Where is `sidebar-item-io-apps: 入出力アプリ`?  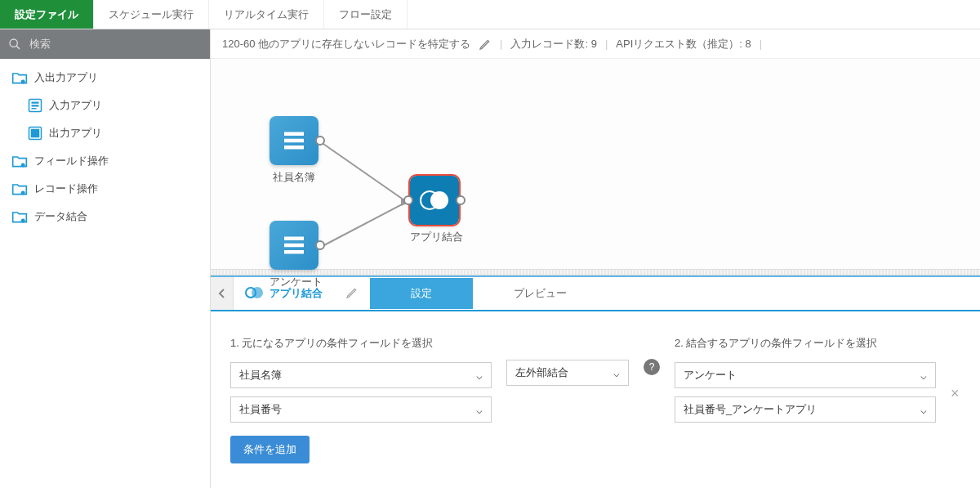 sidebar-item-io-apps: 入出力アプリ is located at coordinates (105, 78).